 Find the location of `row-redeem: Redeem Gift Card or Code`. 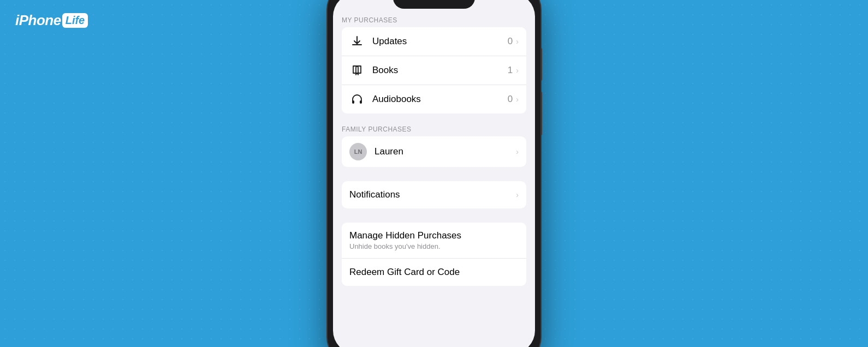

row-redeem: Redeem Gift Card or Code is located at coordinates (434, 272).